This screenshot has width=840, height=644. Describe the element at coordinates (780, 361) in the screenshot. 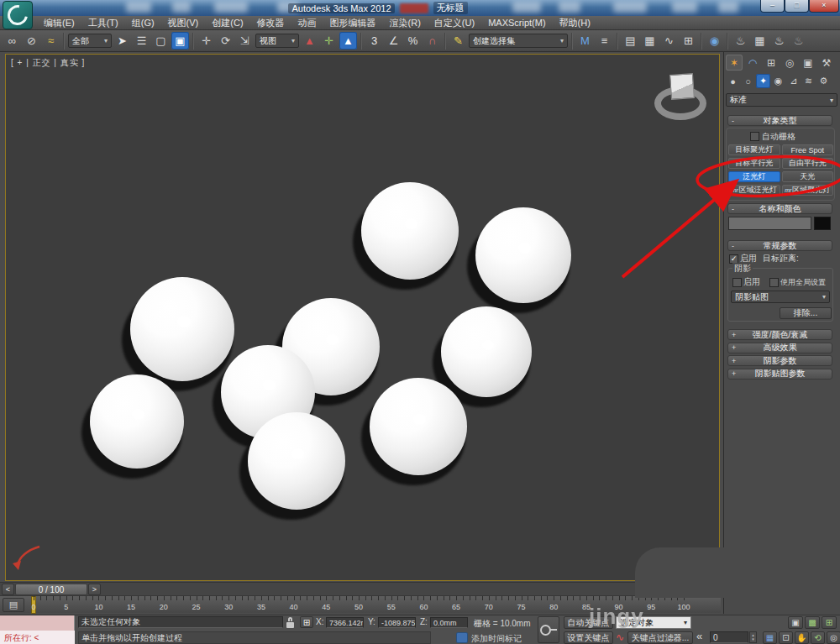

I see `rollout-collapsed-3: +阴影参数` at that location.